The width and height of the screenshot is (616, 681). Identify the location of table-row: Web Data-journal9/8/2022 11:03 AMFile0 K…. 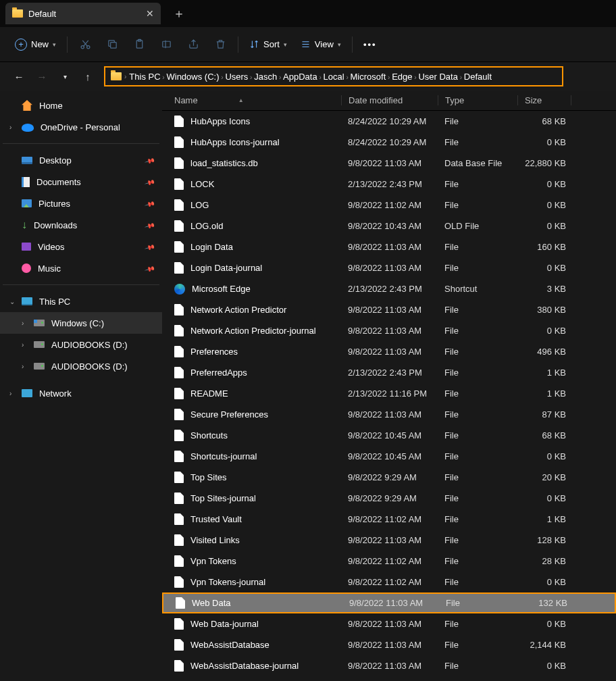
(389, 624).